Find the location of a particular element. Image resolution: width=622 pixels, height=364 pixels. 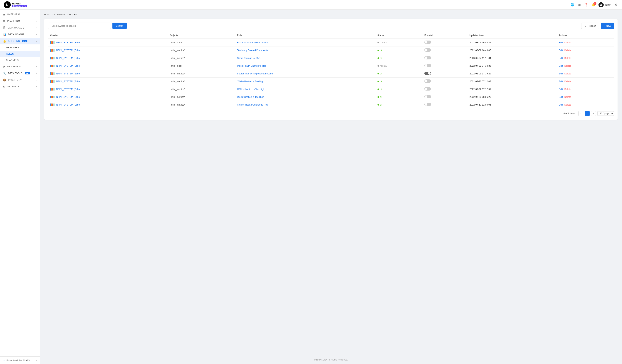

sidebar-item-messages: MESSAGES is located at coordinates (20, 48).